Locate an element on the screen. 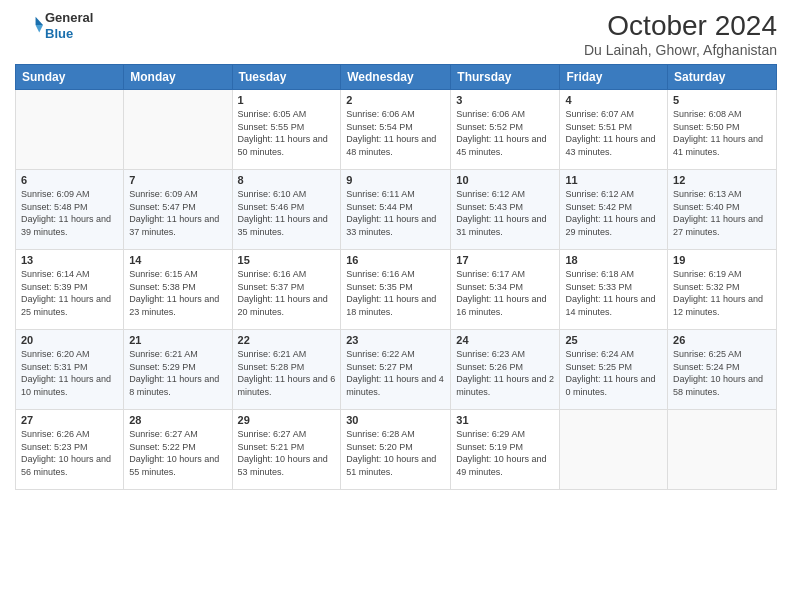 The image size is (792, 612). calendar-cell: 9Sunrise: 6:11 AM Sunset: 5:44 PM Daylig… is located at coordinates (396, 210).